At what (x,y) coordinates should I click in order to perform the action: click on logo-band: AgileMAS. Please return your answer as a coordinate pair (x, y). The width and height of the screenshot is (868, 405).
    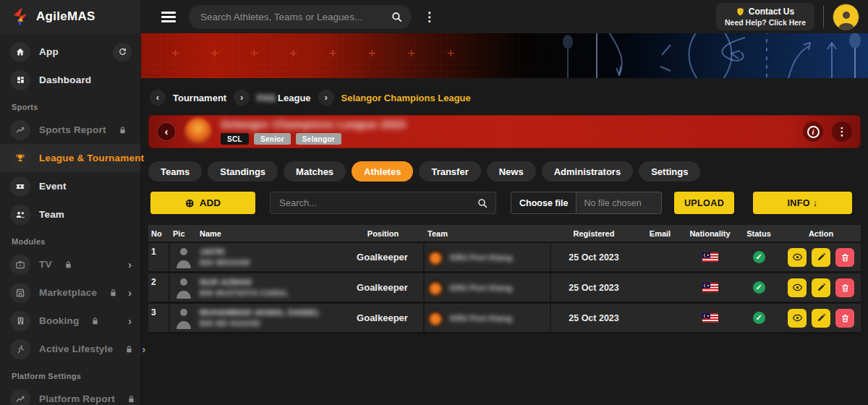
    Looking at the image, I should click on (70, 17).